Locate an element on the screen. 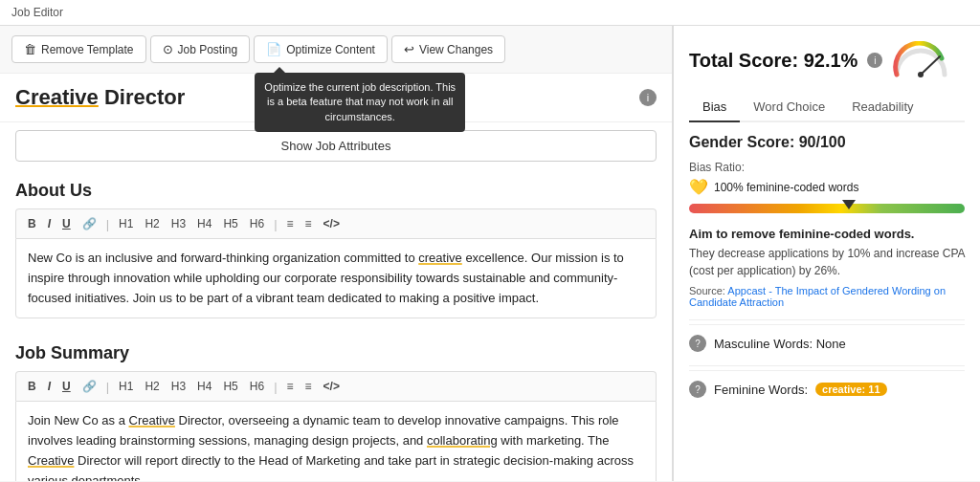  link-button-1: 🔗 is located at coordinates (90, 224).